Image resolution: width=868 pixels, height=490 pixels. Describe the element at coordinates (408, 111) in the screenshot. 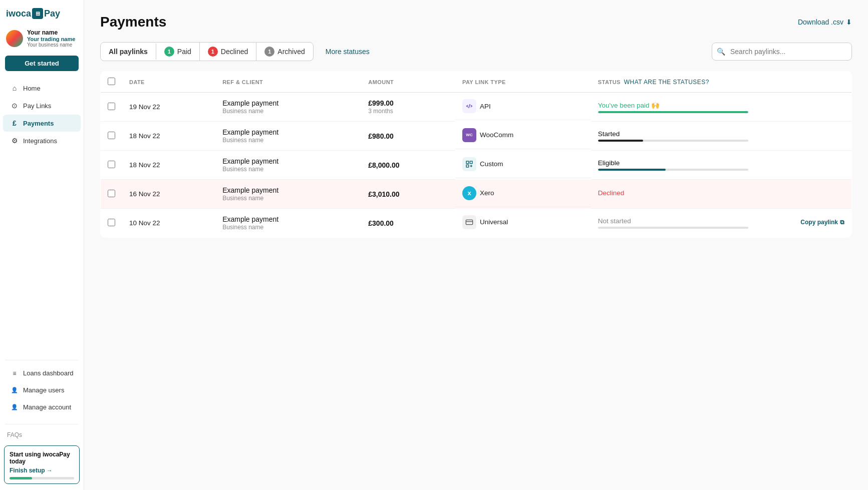

I see `duration-value: 3 months` at that location.